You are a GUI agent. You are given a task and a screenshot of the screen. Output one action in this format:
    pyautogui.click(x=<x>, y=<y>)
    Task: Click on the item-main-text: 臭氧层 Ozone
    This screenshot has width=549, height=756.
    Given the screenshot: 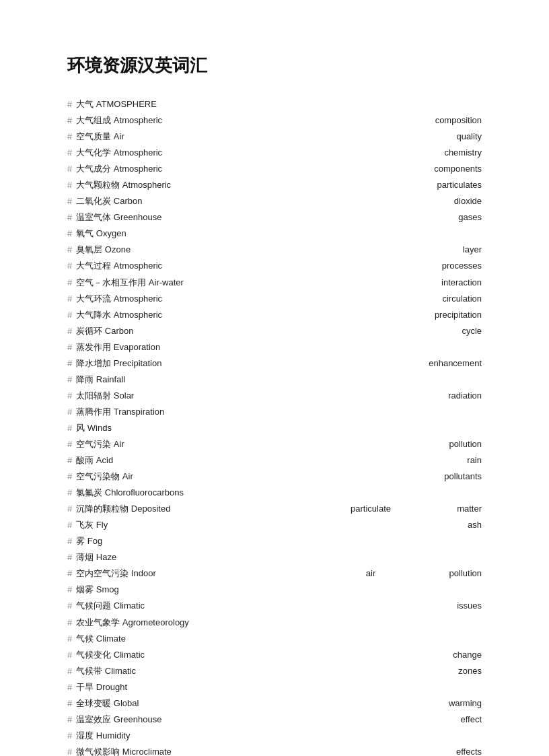 What is the action you would take?
    pyautogui.click(x=238, y=250)
    